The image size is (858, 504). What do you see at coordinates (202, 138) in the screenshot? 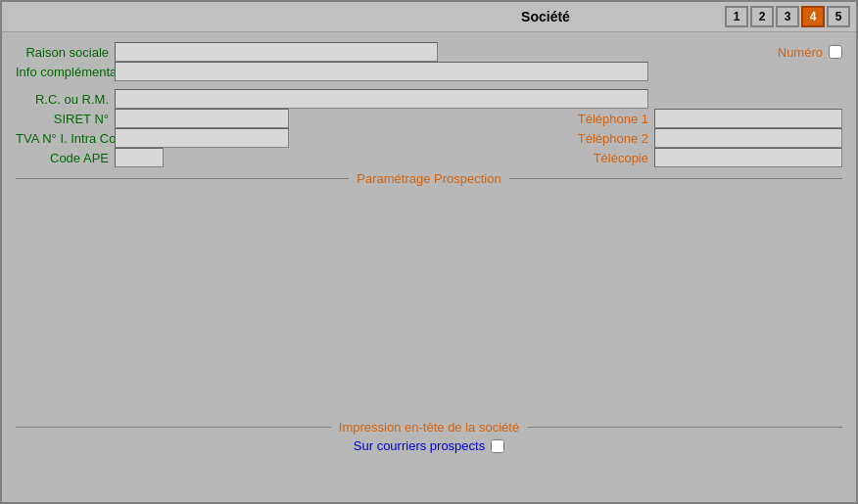
I see `tva-input` at bounding box center [202, 138].